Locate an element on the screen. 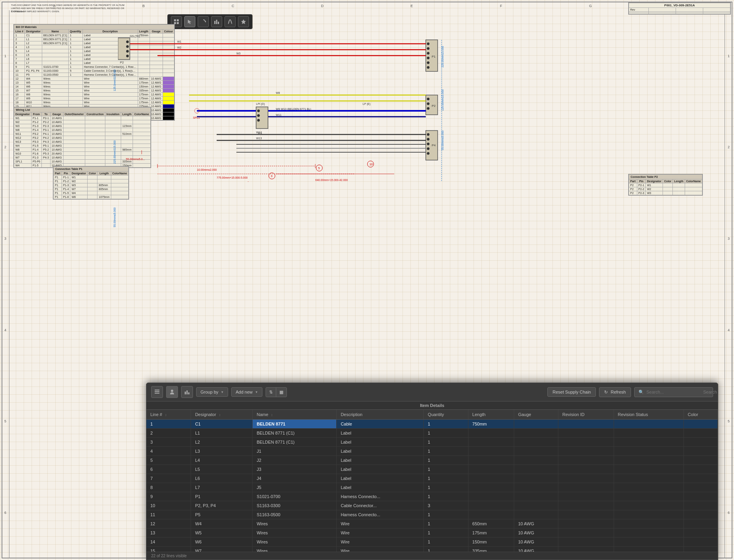 Image resolution: width=734 pixels, height=560 pixels. svg-text: W3 is located at coordinates (238, 54).